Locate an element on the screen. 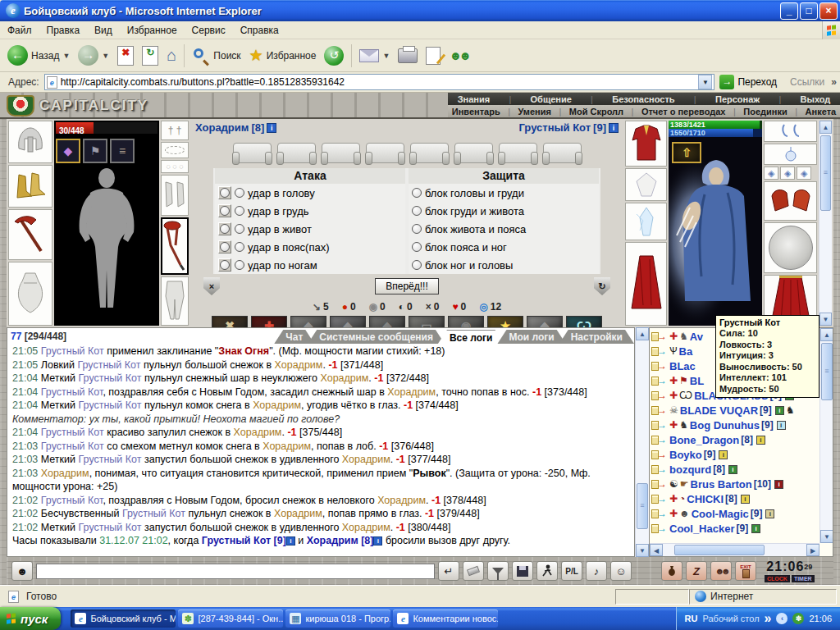 This screenshot has width=840, height=630. clock-label: CLOCK is located at coordinates (778, 579).